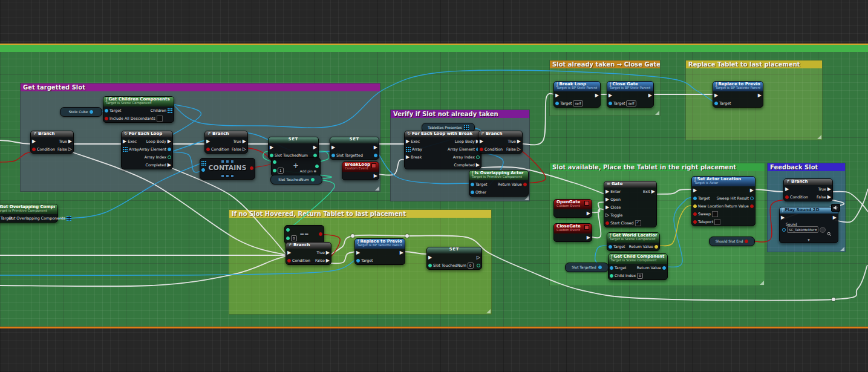 The image size is (868, 372). I want to click on pin-value-box: self, so click(631, 103).